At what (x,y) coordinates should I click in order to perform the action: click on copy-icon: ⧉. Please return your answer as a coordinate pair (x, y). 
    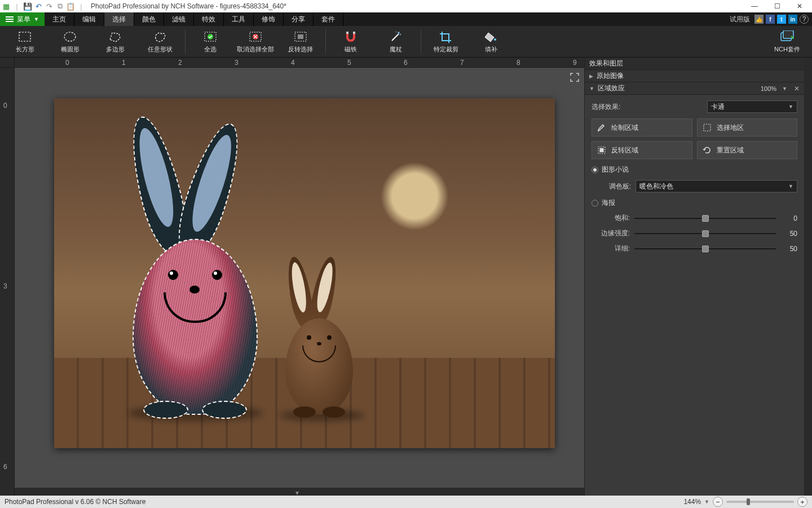
    Looking at the image, I should click on (60, 6).